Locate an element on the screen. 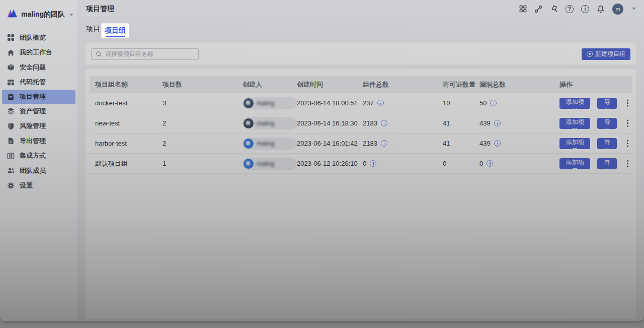 This screenshot has height=328, width=644. overview-grid-icon is located at coordinates (11, 37).